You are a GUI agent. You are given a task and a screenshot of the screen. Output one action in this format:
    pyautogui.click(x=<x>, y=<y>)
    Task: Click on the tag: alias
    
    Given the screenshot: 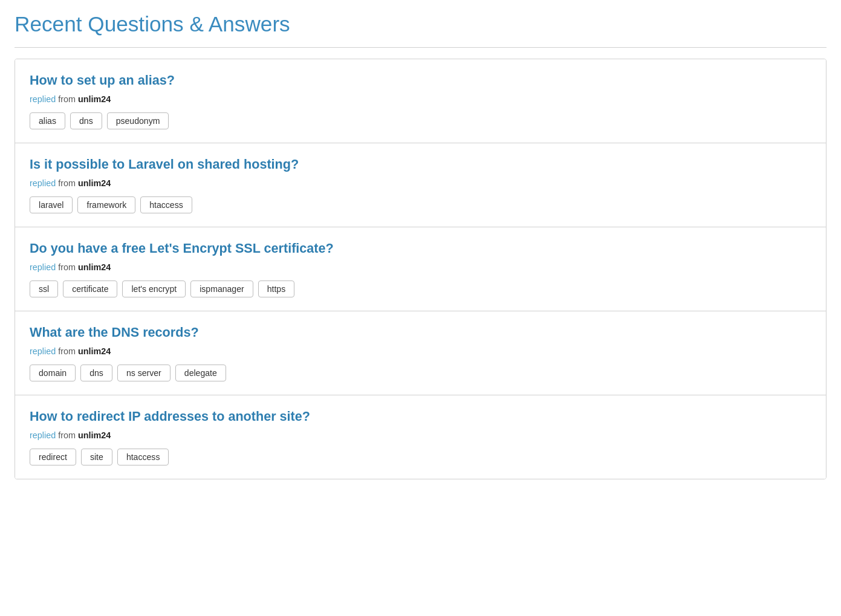 What is the action you would take?
    pyautogui.click(x=47, y=121)
    